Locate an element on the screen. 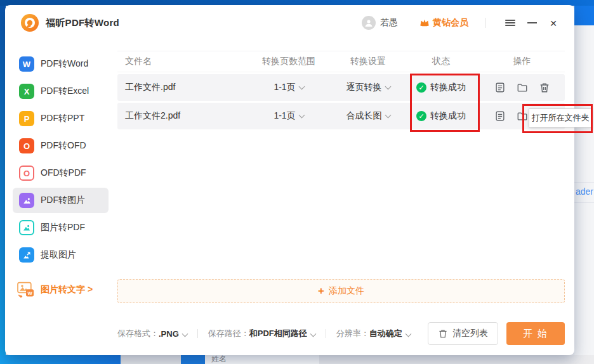 Image resolution: width=594 pixels, height=364 pixels. sidebar-item-pdf-to-ofd: O PDF转OFD is located at coordinates (61, 146).